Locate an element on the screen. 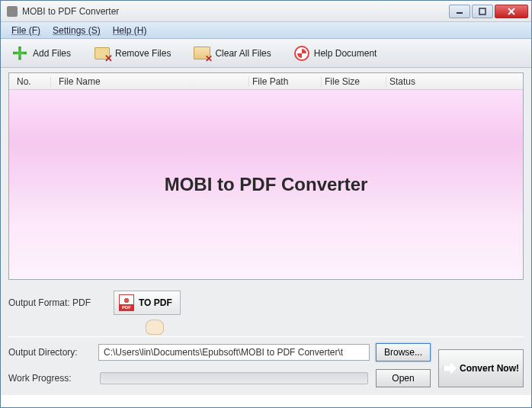 The height and width of the screenshot is (408, 532). plus-icon is located at coordinates (20, 53).